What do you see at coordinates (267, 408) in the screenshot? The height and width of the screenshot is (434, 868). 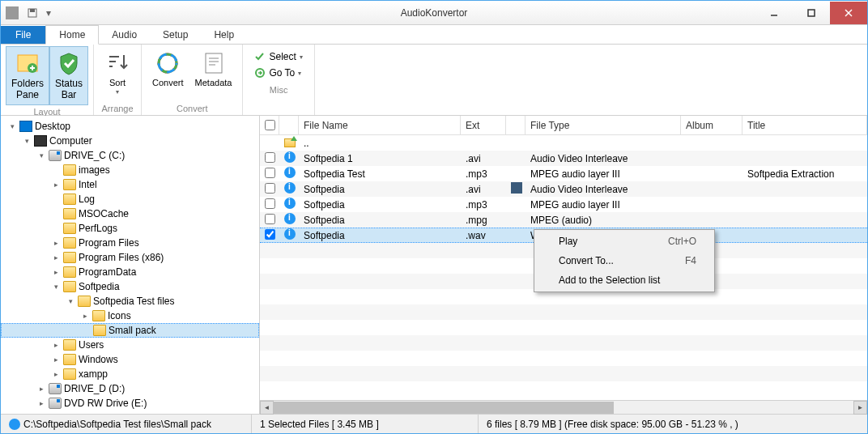 I see `scroll-left-button: ◄` at bounding box center [267, 408].